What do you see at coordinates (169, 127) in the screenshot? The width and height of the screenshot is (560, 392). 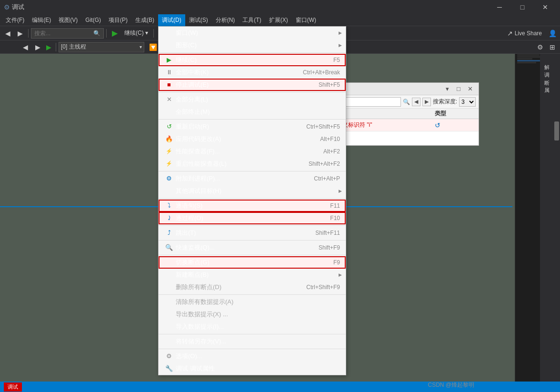 I see `restart-icon: ↺` at bounding box center [169, 127].